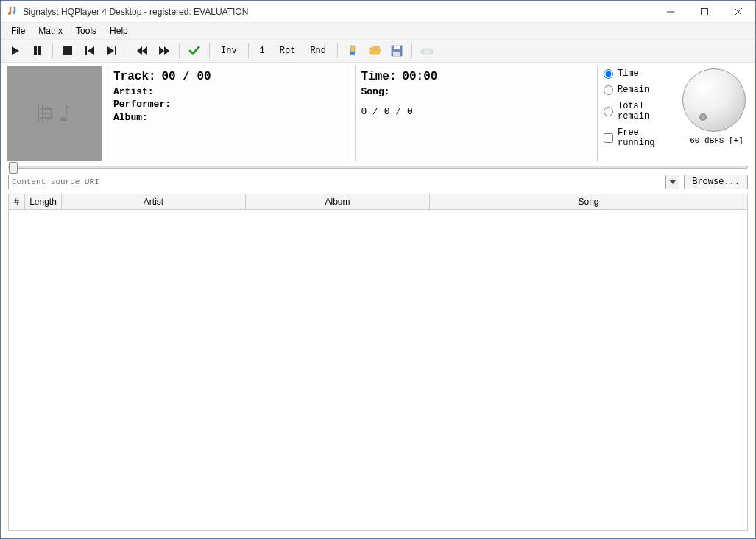  Describe the element at coordinates (378, 51) in the screenshot. I see `toolbar: Inv 1 Rpt Rnd` at that location.